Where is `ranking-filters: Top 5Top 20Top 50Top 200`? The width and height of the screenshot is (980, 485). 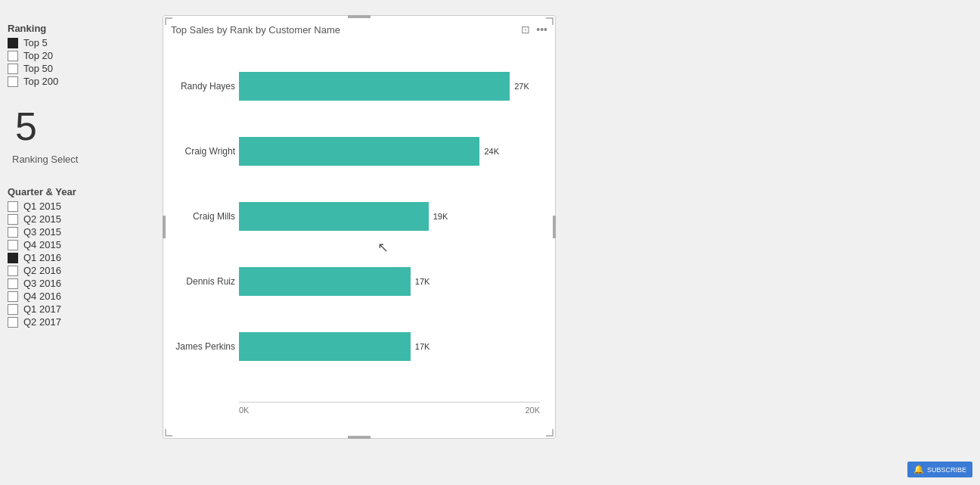
ranking-filters: Top 5Top 20Top 50Top 200 is located at coordinates (77, 62).